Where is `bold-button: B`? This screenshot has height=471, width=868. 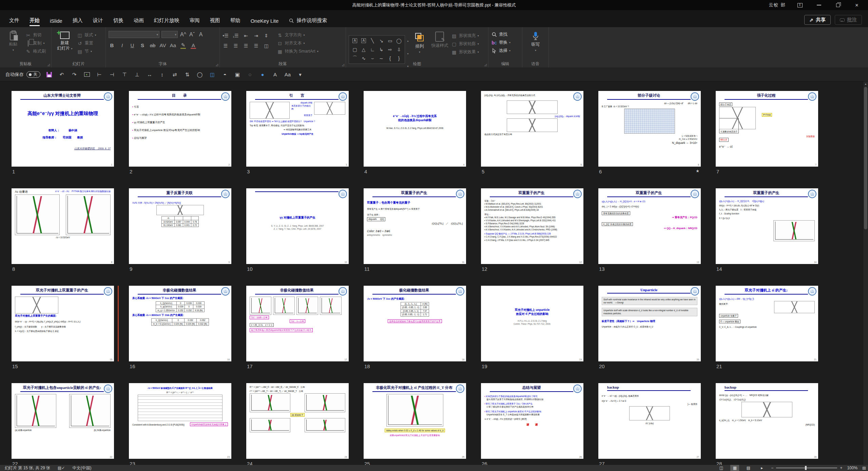
bold-button: B is located at coordinates (112, 45).